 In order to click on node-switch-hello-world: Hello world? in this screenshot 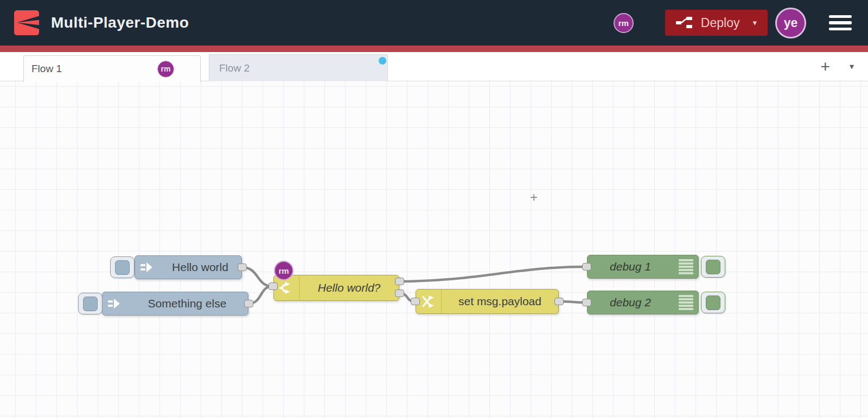, I will do `click(336, 288)`.